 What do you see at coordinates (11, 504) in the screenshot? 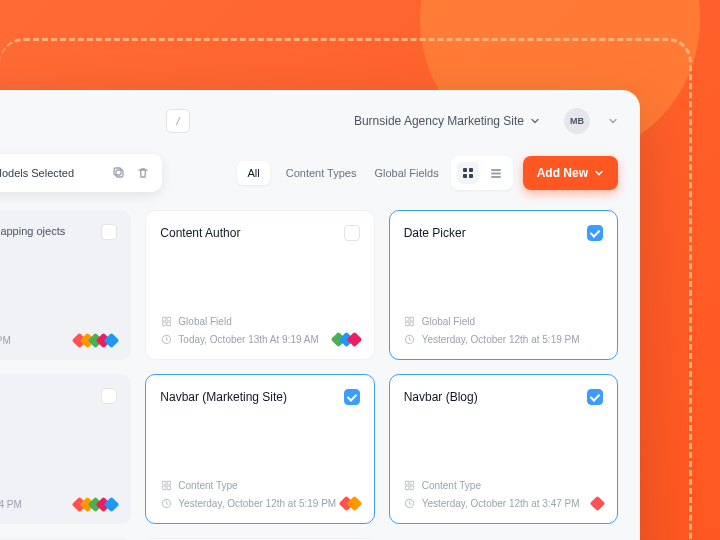
I see `card-date: ber 12th at 1:14 PM` at bounding box center [11, 504].